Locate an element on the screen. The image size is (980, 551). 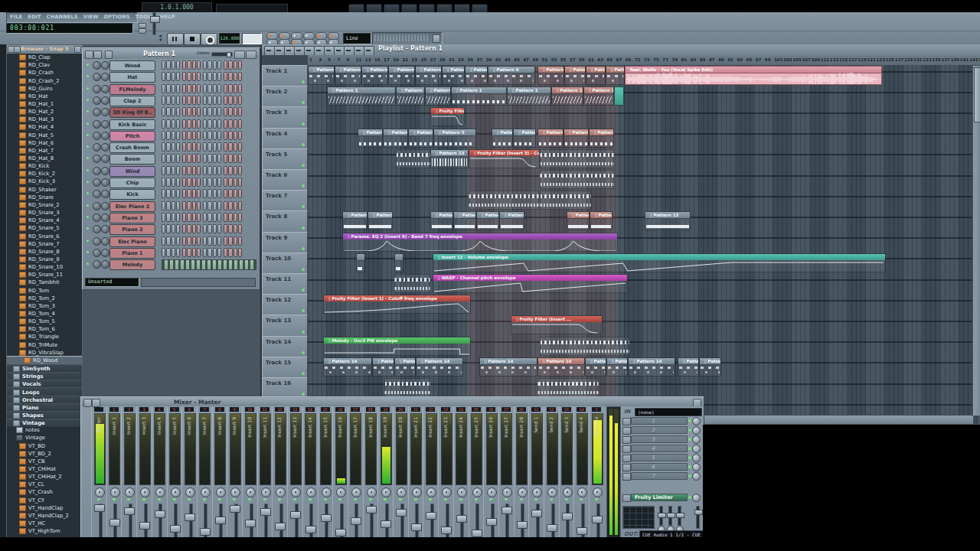
channel-button: Clap 2 is located at coordinates (132, 101).